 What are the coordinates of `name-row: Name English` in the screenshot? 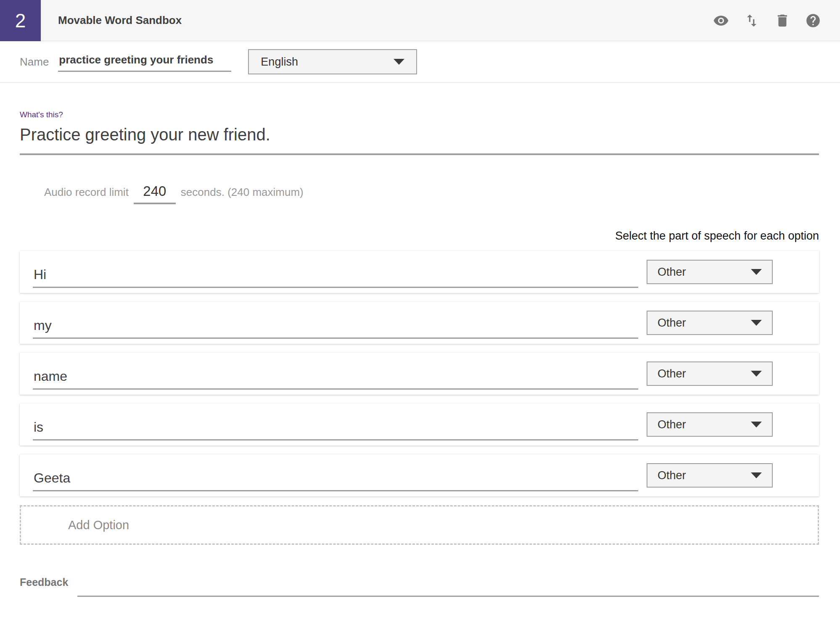 It's located at (420, 62).